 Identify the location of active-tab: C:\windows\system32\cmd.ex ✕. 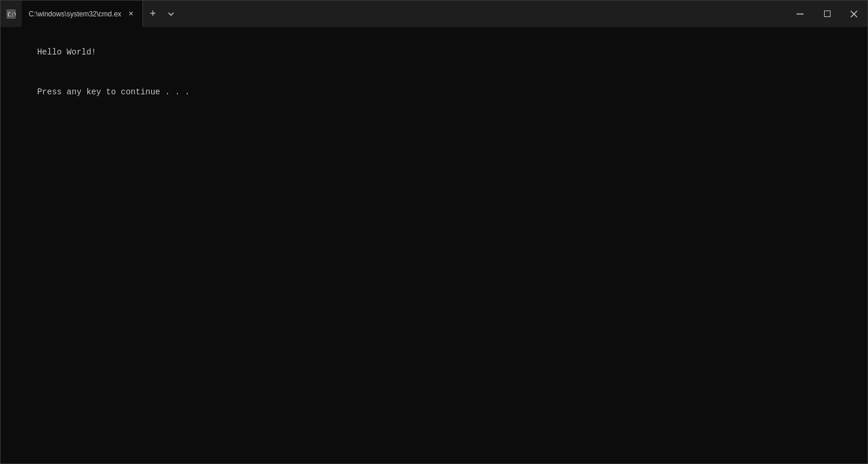
(82, 14).